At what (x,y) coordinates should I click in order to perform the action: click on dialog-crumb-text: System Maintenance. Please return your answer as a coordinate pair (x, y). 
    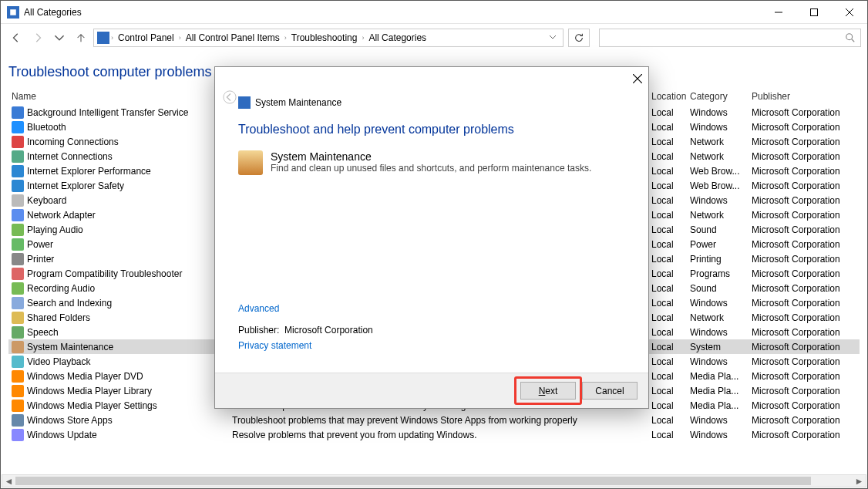
    Looking at the image, I should click on (298, 103).